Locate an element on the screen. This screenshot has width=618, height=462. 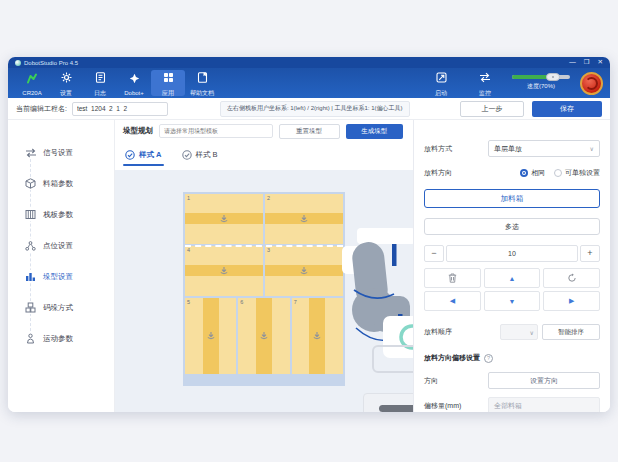
radio-individual-direction: 可单独设置 is located at coordinates (577, 173).